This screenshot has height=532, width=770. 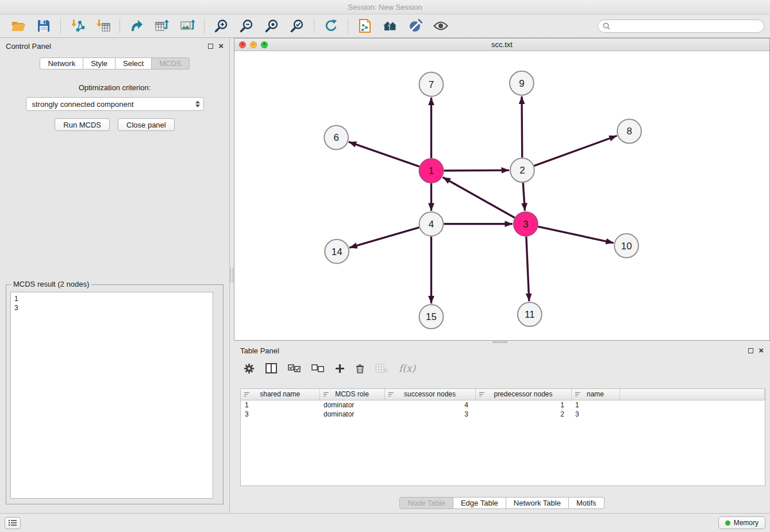 I want to click on node-11: 11, so click(x=530, y=314).